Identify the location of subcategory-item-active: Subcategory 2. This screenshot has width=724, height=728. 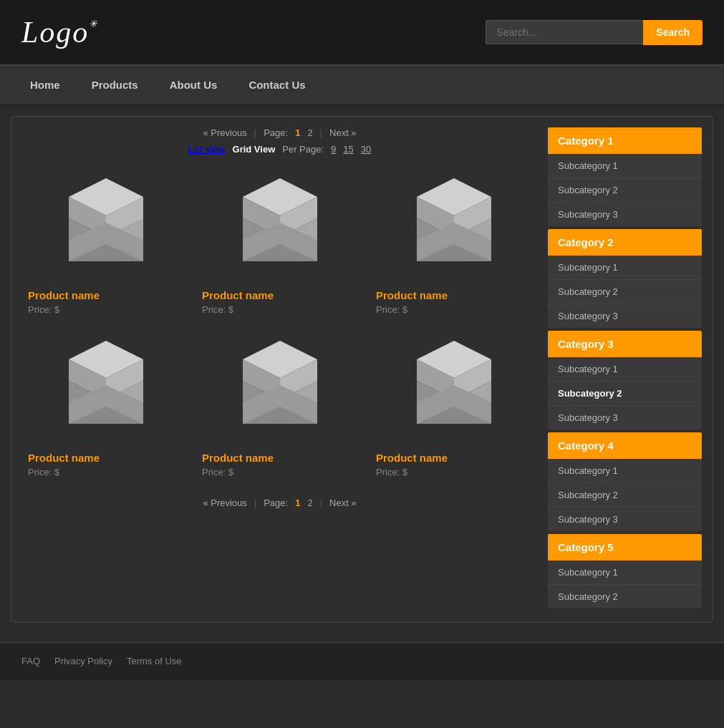
(624, 394).